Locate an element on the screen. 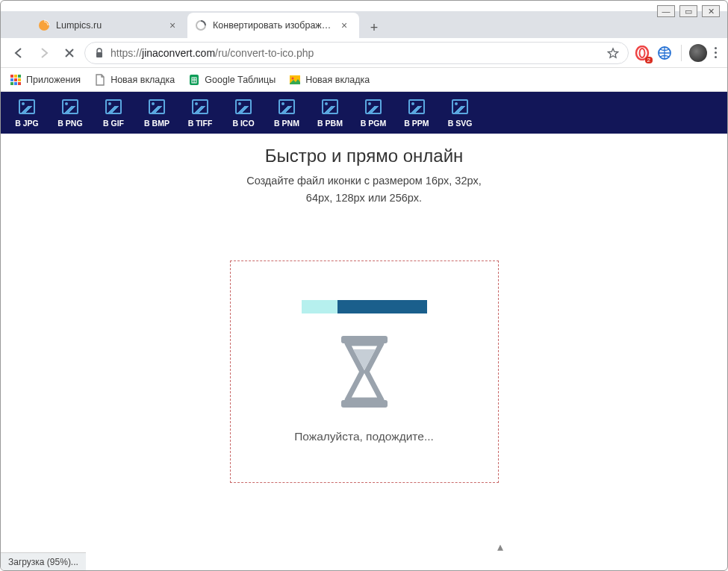 The image size is (728, 571). bookmark-sheets: Google Таблицы is located at coordinates (231, 80).